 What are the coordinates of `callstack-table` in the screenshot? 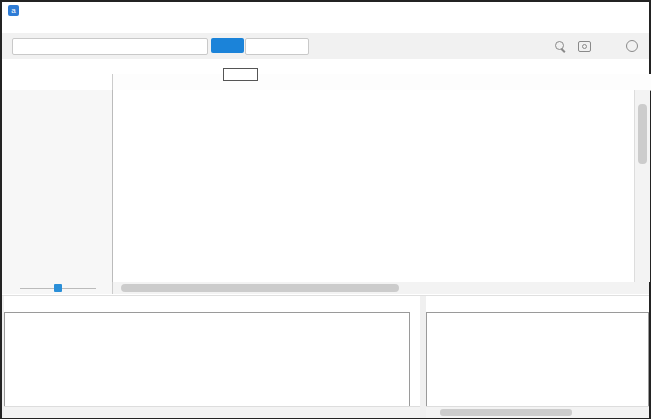 It's located at (538, 360).